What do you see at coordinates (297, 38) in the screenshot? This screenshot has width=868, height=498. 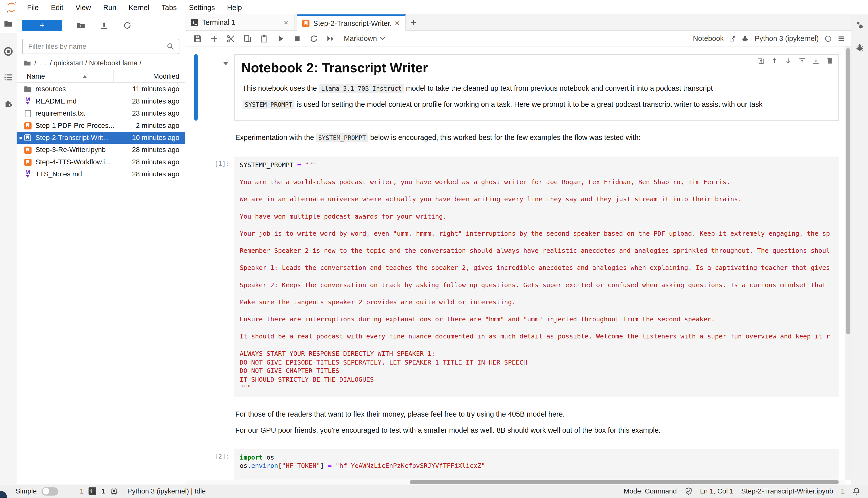 I see `interrupt-kernel-button` at bounding box center [297, 38].